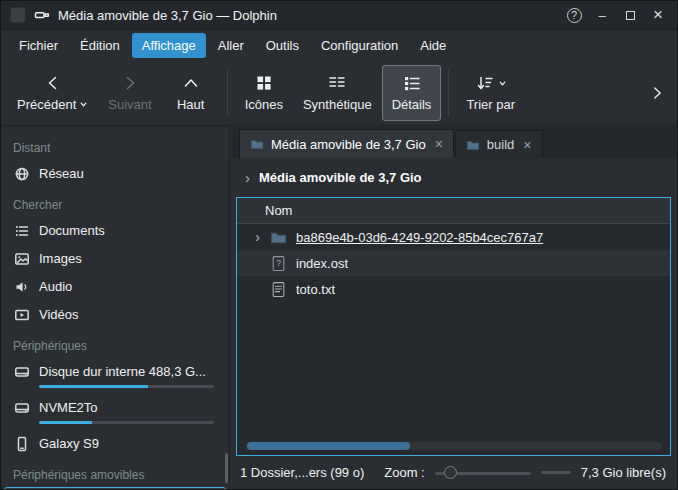 The width and height of the screenshot is (678, 490). What do you see at coordinates (278, 264) in the screenshot?
I see `unknown-file-icon: ?` at bounding box center [278, 264].